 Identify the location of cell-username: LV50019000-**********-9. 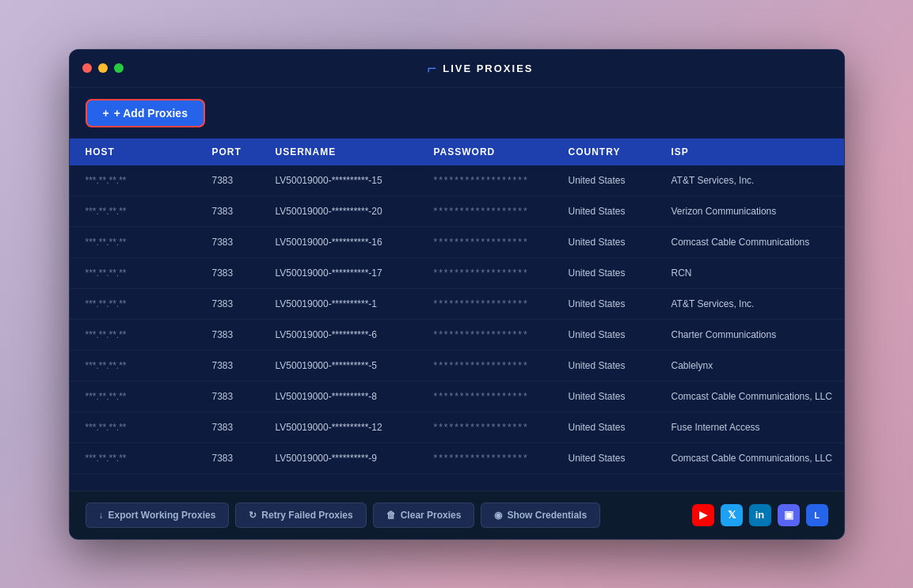
(355, 458).